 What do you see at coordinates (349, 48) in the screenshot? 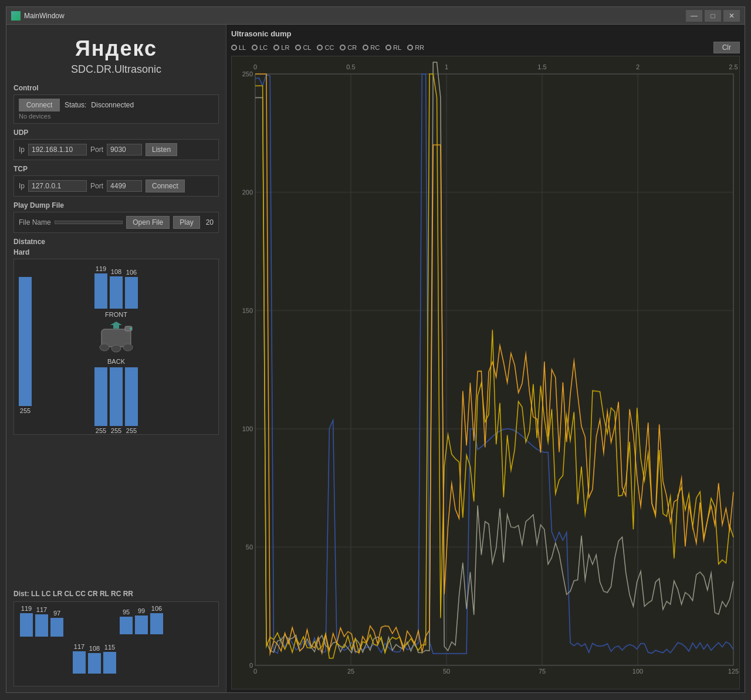
I see `legend-cr: CR` at bounding box center [349, 48].